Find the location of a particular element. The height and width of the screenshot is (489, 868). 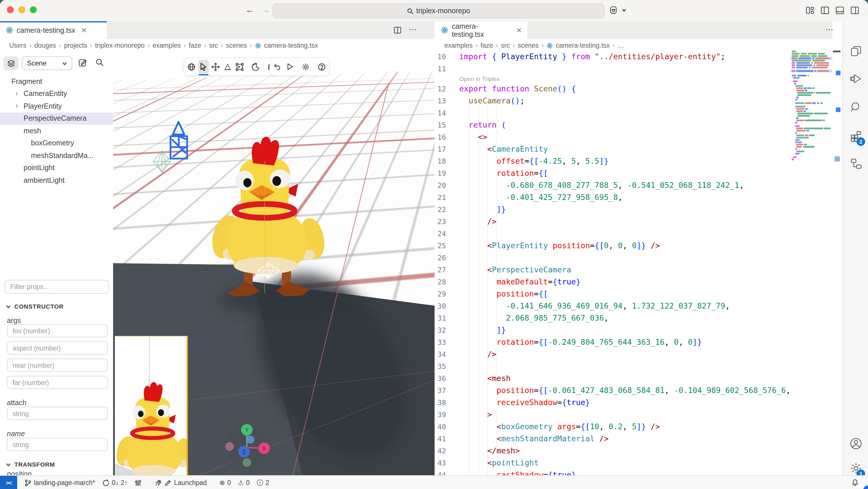

account-icon is located at coordinates (856, 444).